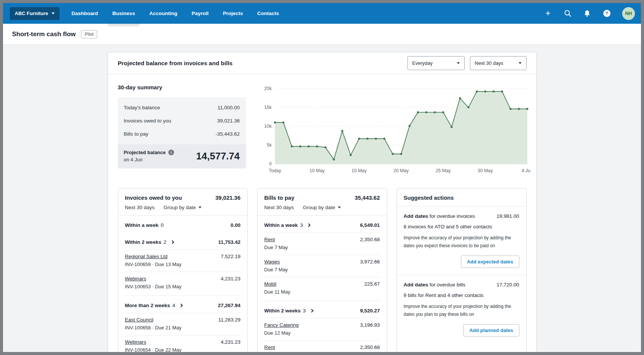 The height and width of the screenshot is (355, 644). Describe the element at coordinates (200, 14) in the screenshot. I see `nav-tab-payroll: Payroll` at that location.